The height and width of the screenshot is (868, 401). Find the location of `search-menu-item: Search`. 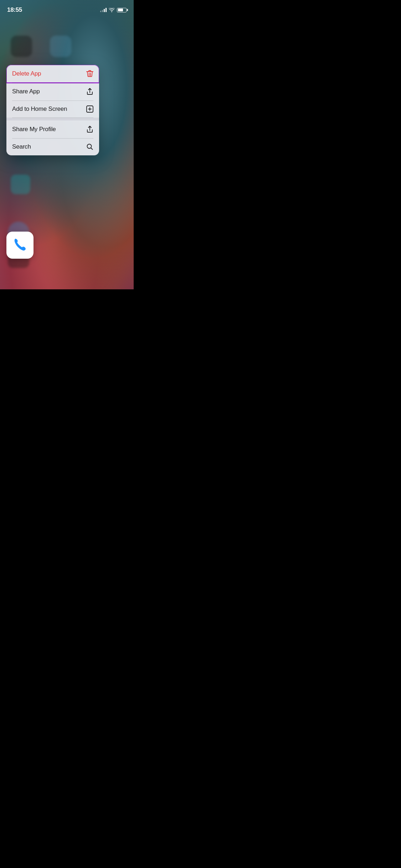

search-menu-item: Search is located at coordinates (53, 147).